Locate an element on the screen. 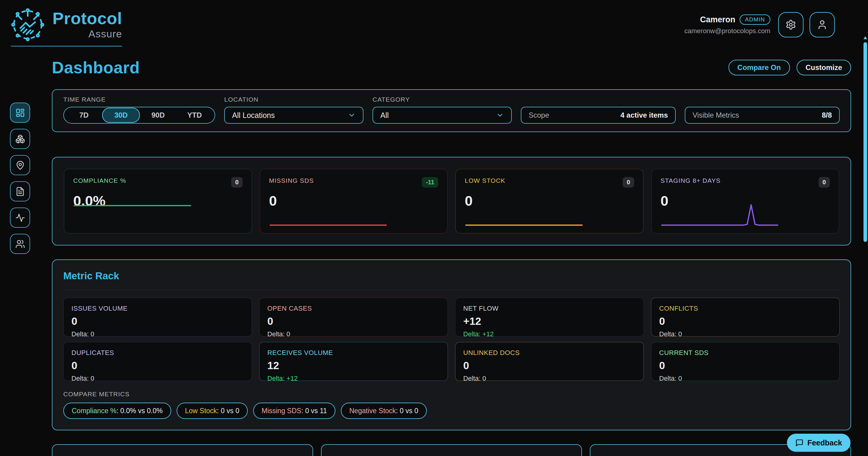 Image resolution: width=868 pixels, height=456 pixels. metric-card-issues-volume: ISSUES VOLUME 0 Delta: 0 is located at coordinates (158, 317).